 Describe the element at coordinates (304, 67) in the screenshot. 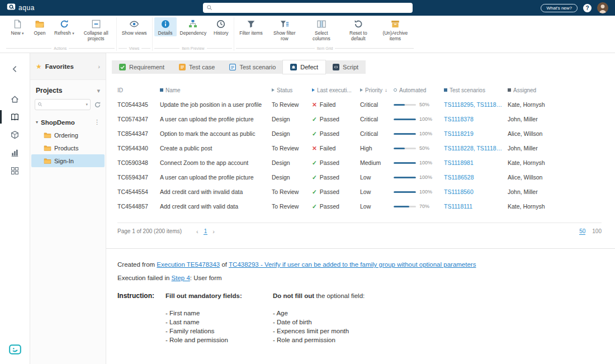

I see `tab-defect: Defect` at that location.